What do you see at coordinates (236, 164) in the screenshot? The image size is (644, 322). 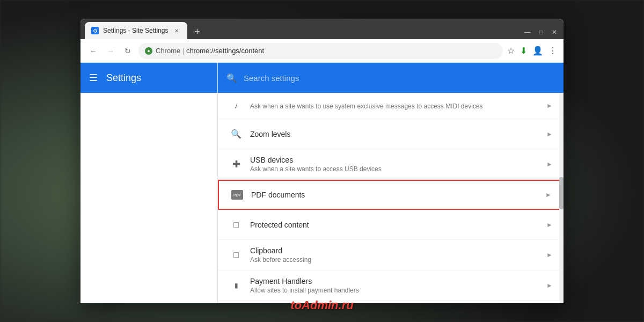 I see `usb-icon: ✚` at bounding box center [236, 164].